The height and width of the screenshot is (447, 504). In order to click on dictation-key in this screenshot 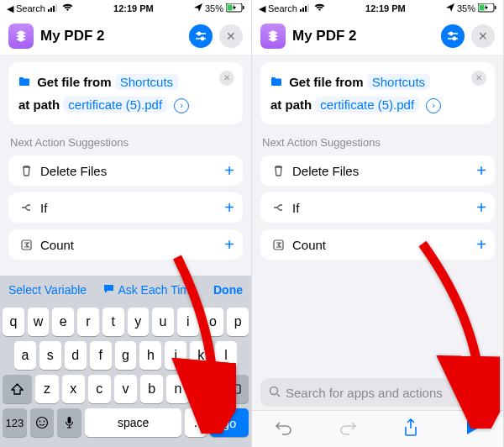, I will do `click(69, 423)`.